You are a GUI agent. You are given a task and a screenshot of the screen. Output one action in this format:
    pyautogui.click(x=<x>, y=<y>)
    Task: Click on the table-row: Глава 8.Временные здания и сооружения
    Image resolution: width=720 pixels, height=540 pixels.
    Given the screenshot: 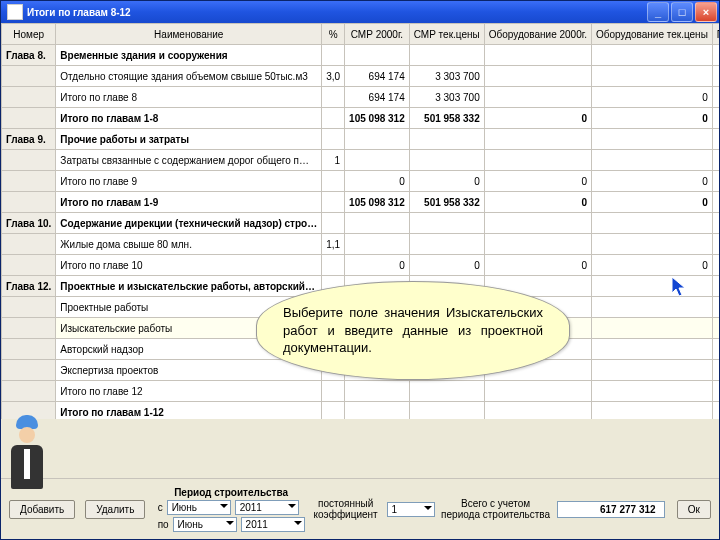 What is the action you would take?
    pyautogui.click(x=361, y=56)
    